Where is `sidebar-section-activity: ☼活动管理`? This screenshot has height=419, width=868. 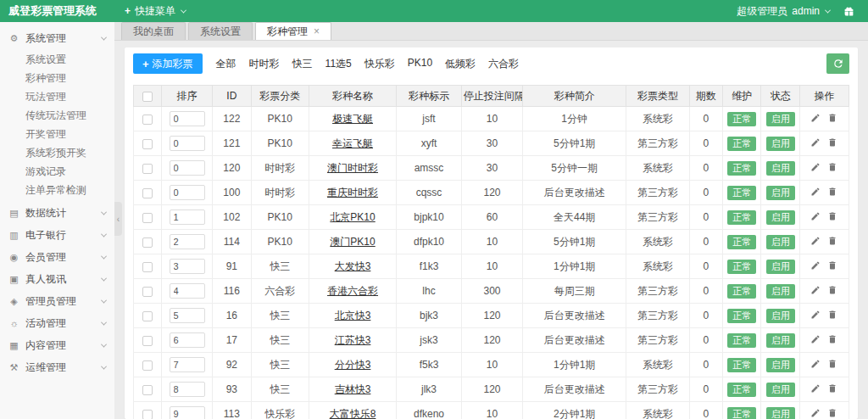 sidebar-section-activity: ☼活动管理 is located at coordinates (58, 323).